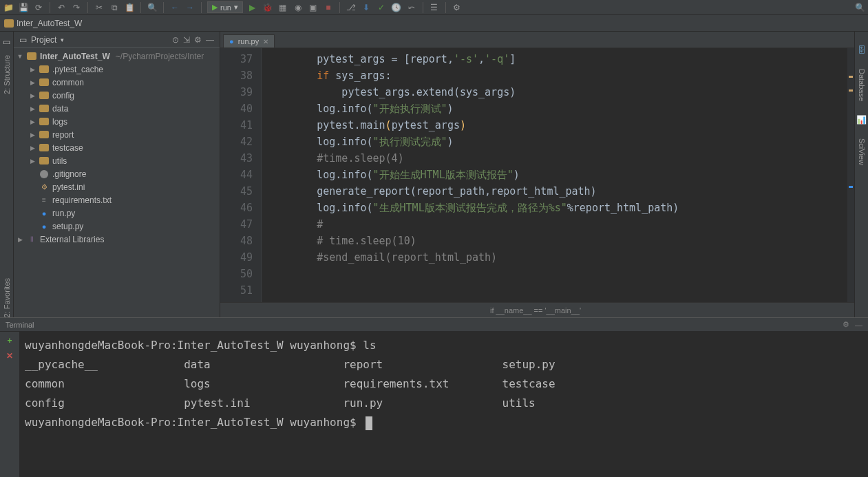  Describe the element at coordinates (862, 85) in the screenshot. I see `database-tool-button: Database` at that location.